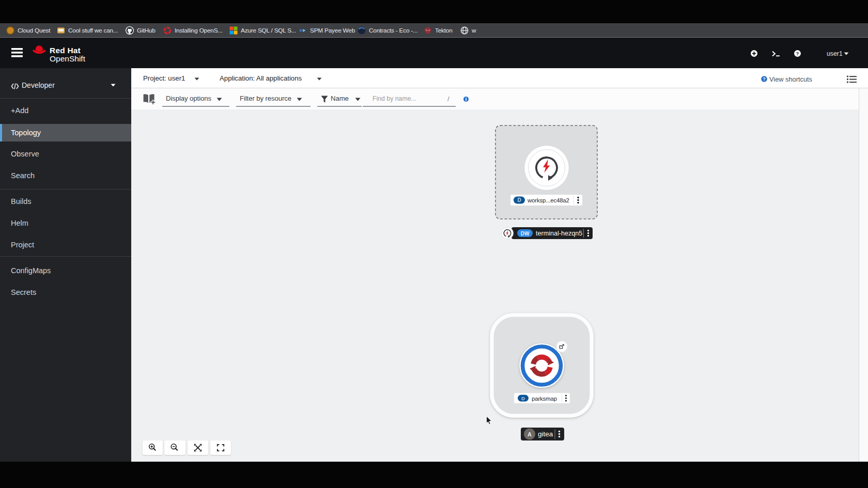 This screenshot has width=868, height=488. What do you see at coordinates (559, 233) in the screenshot?
I see `svg-text: terminal-hezqn5` at bounding box center [559, 233].